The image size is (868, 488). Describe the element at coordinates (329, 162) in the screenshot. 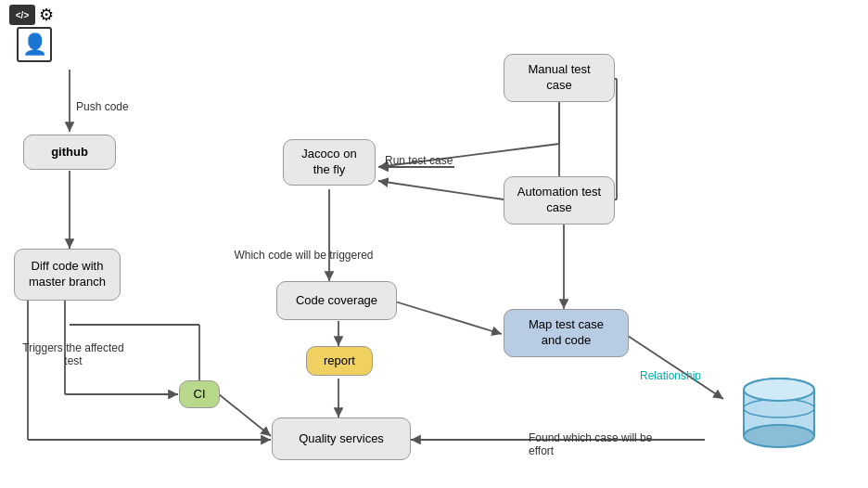

I see `jacoco-box: Jacoco onthe fly` at that location.